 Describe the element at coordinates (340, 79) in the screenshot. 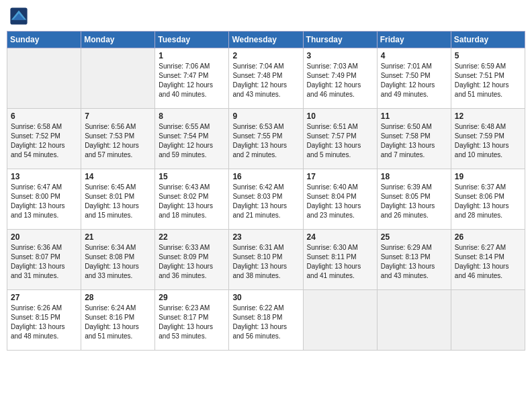

I see `calendar-cell: 3Sunrise: 7:03 AMSunset: 7:49 PMDaylight…` at that location.